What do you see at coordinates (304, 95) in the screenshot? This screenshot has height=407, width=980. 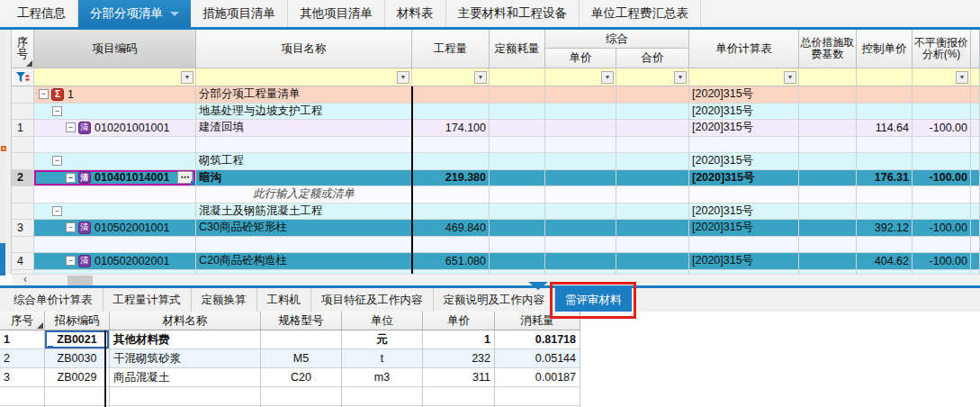 I see `item-name-cell: 分部分项工程量清单` at bounding box center [304, 95].